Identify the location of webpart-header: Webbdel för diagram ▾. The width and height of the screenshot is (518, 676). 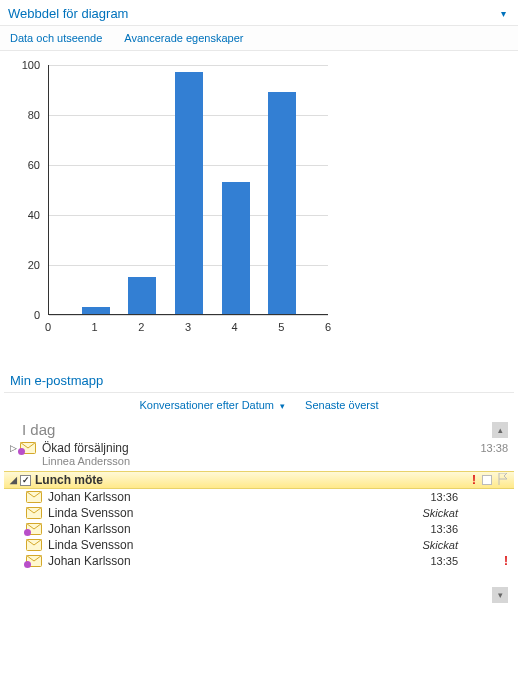
(259, 12).